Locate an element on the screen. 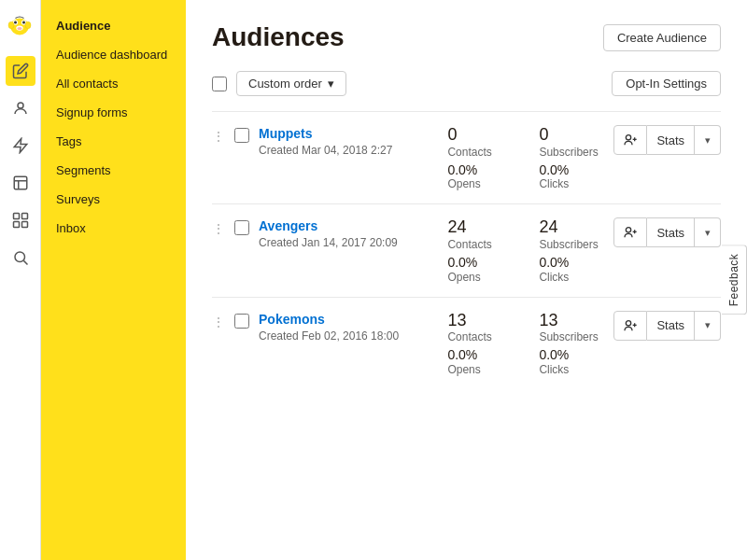 Image resolution: width=747 pixels, height=560 pixels. sidebar-item-signup-forms: Signup forms is located at coordinates (114, 112).